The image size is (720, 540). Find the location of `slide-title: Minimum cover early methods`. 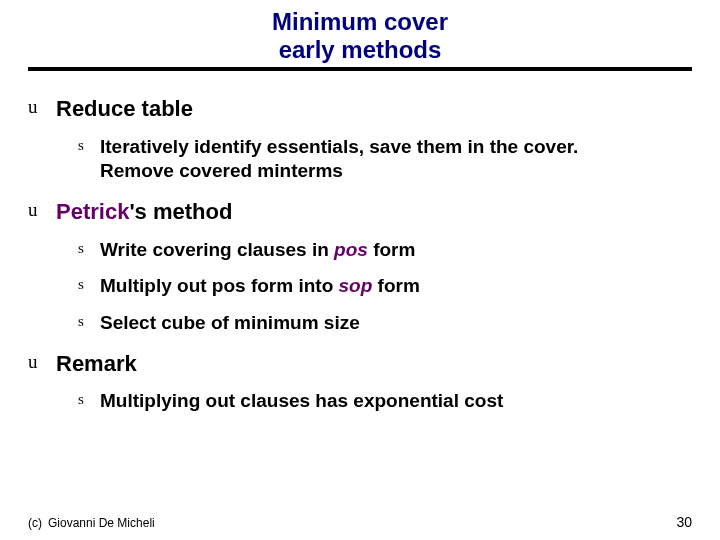

slide-title: Minimum cover early methods is located at coordinates (360, 32).